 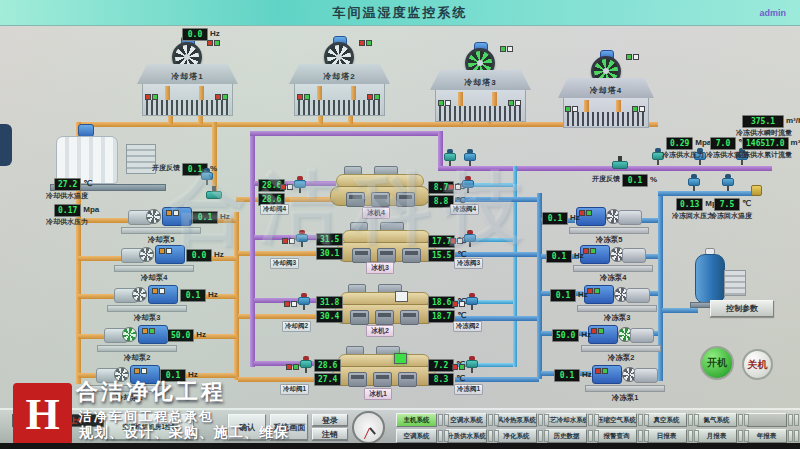 What do you see at coordinates (666, 436) in the screenshot?
I see `nav-button-daily-report: 日报表` at bounding box center [666, 436].